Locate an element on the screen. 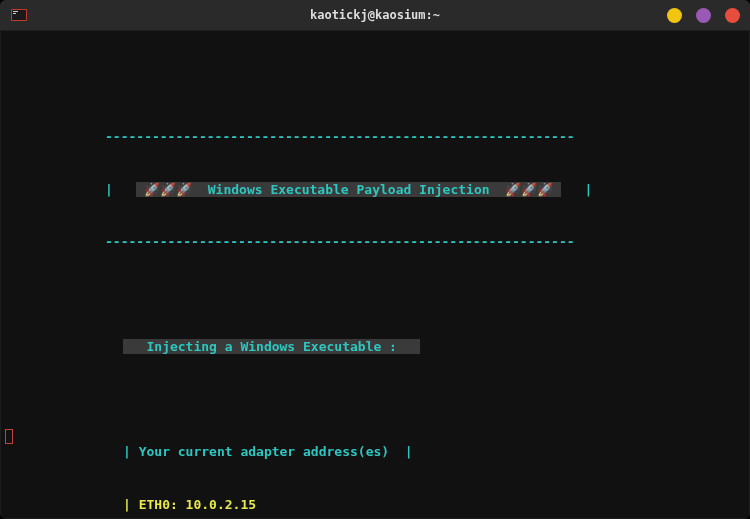 This screenshot has height=519, width=750. close-button is located at coordinates (732, 16).